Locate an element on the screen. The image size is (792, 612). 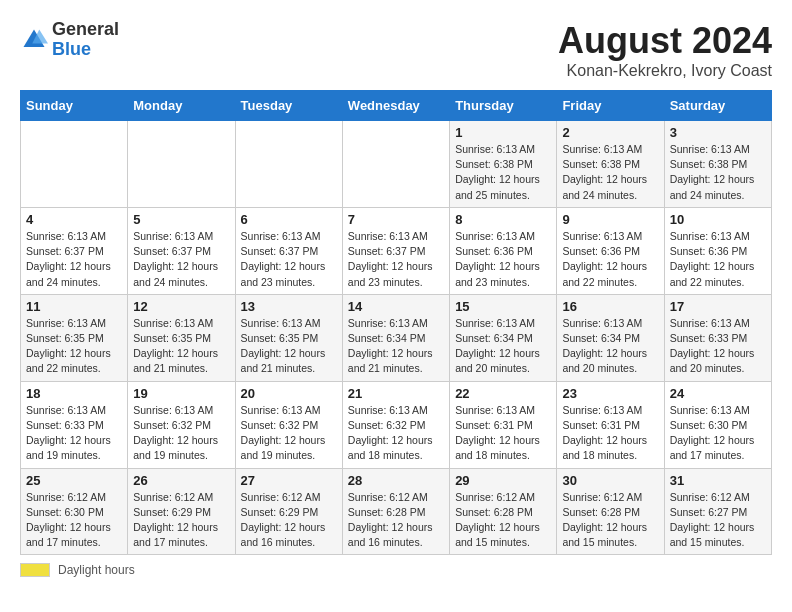
day-cell: 26Sunrise: 6:12 AMSunset: 6:29 PMDayligh… is located at coordinates (182, 512).